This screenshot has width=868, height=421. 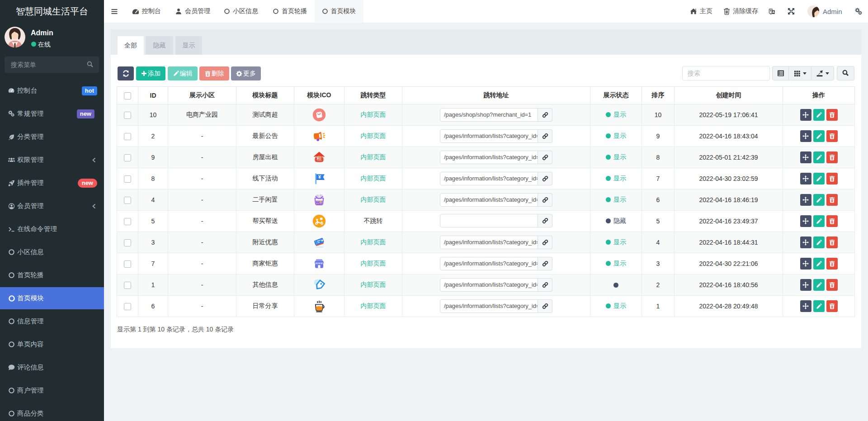 I want to click on svg-text: 二手, so click(x=319, y=203).